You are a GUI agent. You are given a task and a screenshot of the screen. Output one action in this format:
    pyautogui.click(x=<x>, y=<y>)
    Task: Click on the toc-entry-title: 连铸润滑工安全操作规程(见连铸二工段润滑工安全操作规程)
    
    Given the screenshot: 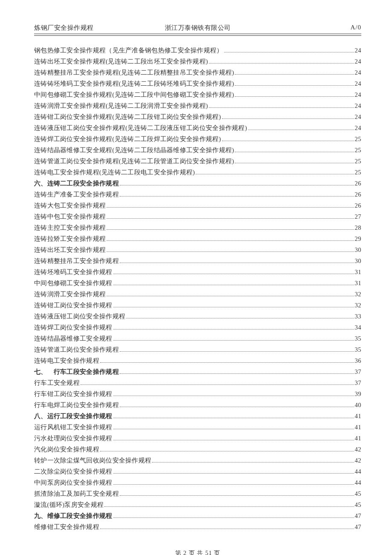 What is the action you would take?
    pyautogui.click(x=121, y=106)
    